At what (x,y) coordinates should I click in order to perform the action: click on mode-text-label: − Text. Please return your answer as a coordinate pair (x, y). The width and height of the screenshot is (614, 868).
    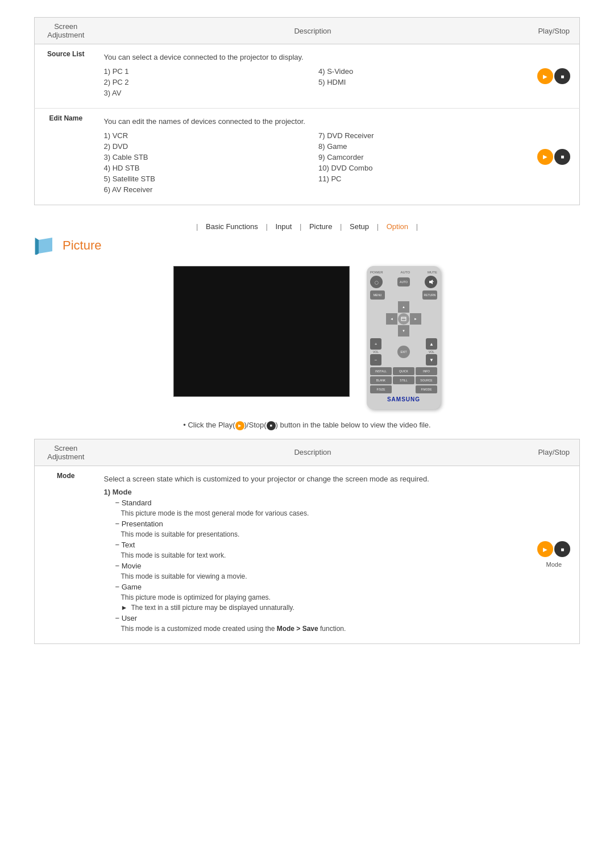
    Looking at the image, I should click on (318, 545).